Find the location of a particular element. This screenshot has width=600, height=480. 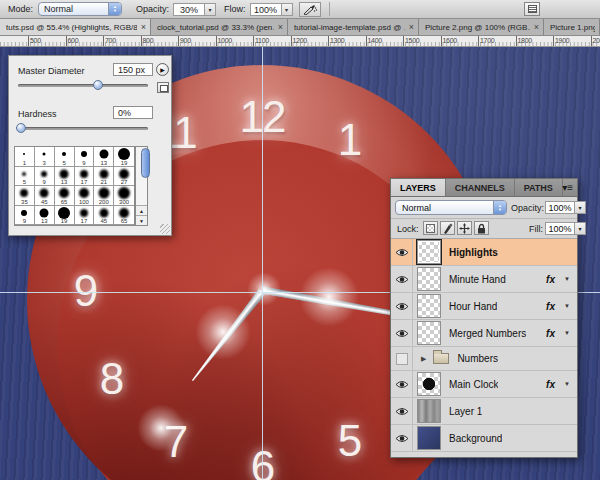

lock-position-button is located at coordinates (464, 228).